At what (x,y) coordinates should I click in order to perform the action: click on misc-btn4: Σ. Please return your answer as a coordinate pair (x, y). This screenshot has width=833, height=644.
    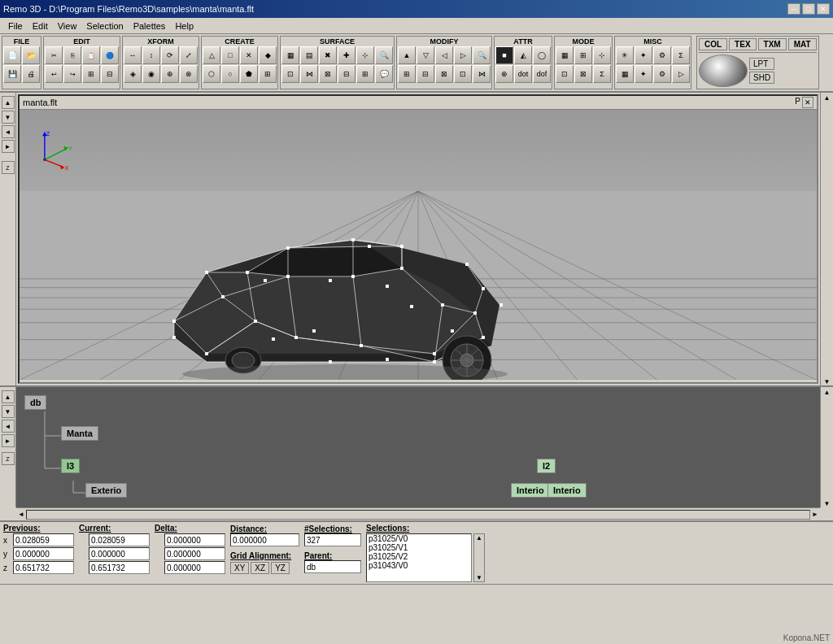
    Looking at the image, I should click on (681, 55).